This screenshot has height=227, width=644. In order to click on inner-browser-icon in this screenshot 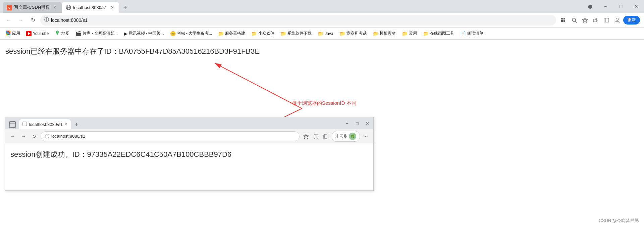, I will do `click(12, 125)`.